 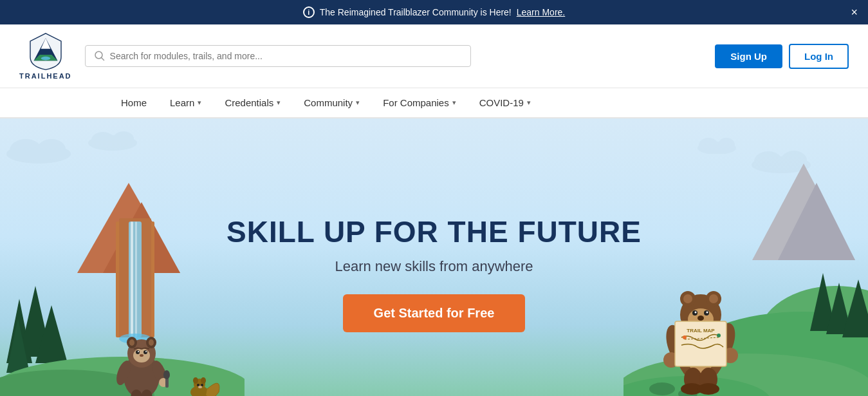 I want to click on auth-area: Sign Up Log In, so click(x=782, y=57).